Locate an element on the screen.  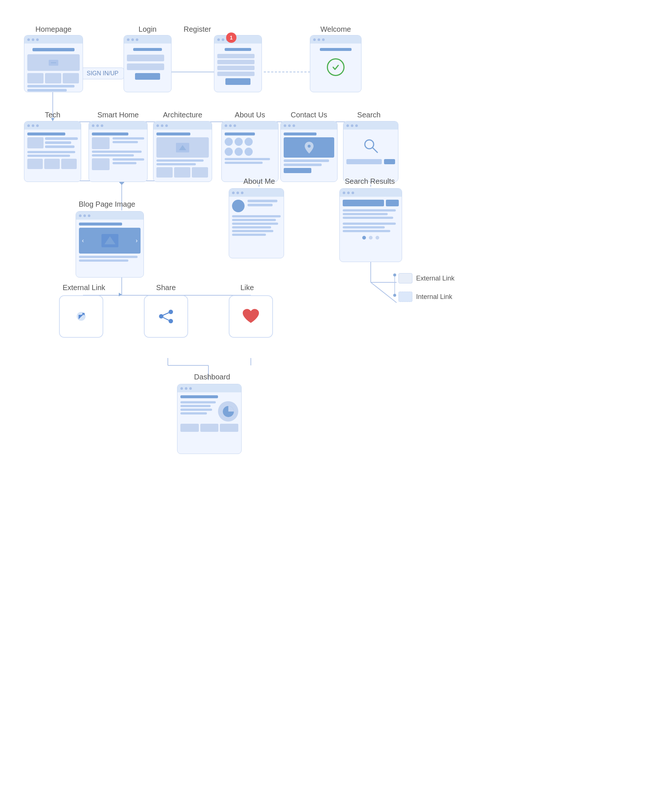
contact-us-card is located at coordinates (309, 152).